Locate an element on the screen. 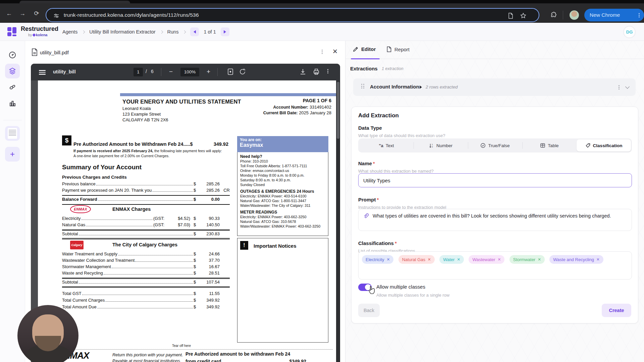  site-settings-icon is located at coordinates (56, 16).